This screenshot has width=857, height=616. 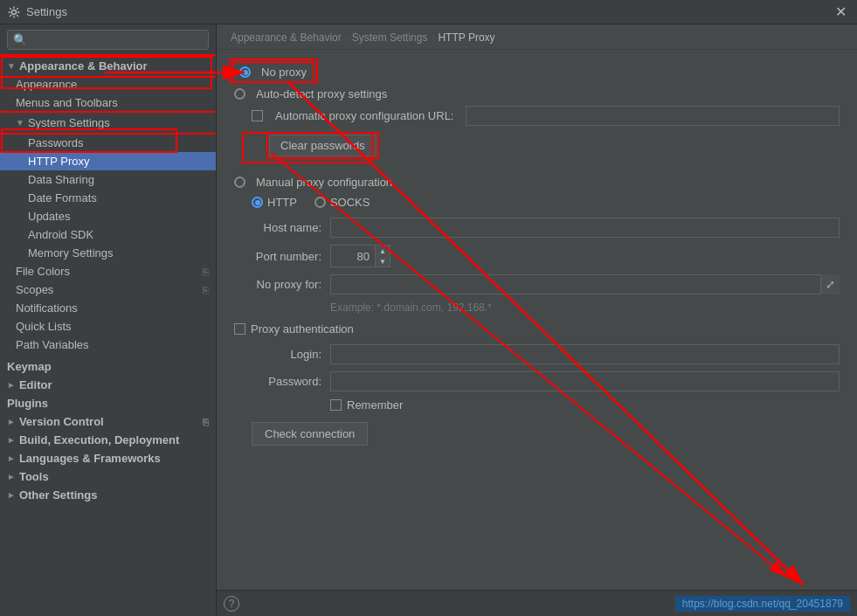 What do you see at coordinates (585, 381) in the screenshot?
I see `password-input` at bounding box center [585, 381].